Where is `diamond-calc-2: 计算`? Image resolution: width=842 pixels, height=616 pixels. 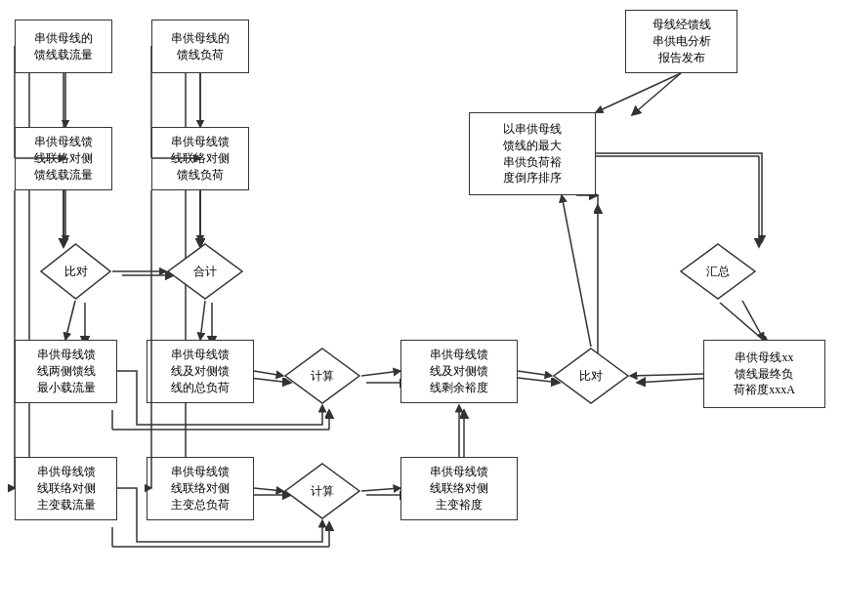 diamond-calc-2: 计算 is located at coordinates (322, 491).